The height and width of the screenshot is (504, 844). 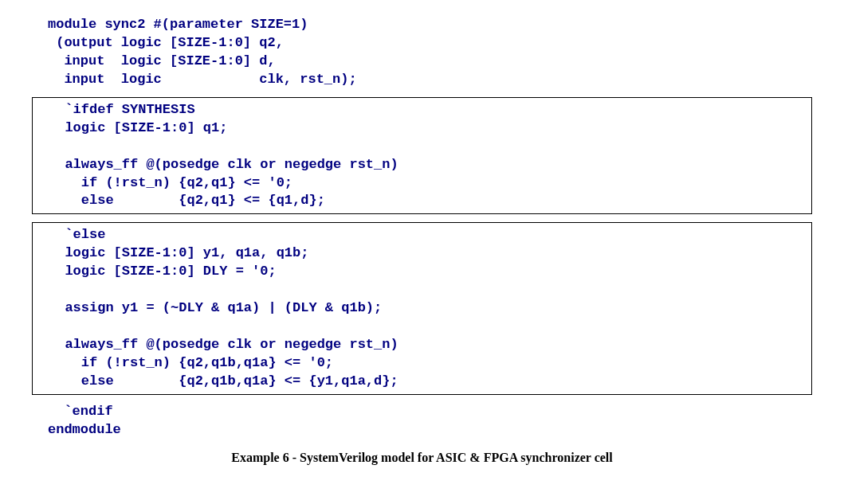 I want to click on code-line: input logic clk, rst_n);, so click(x=202, y=80).